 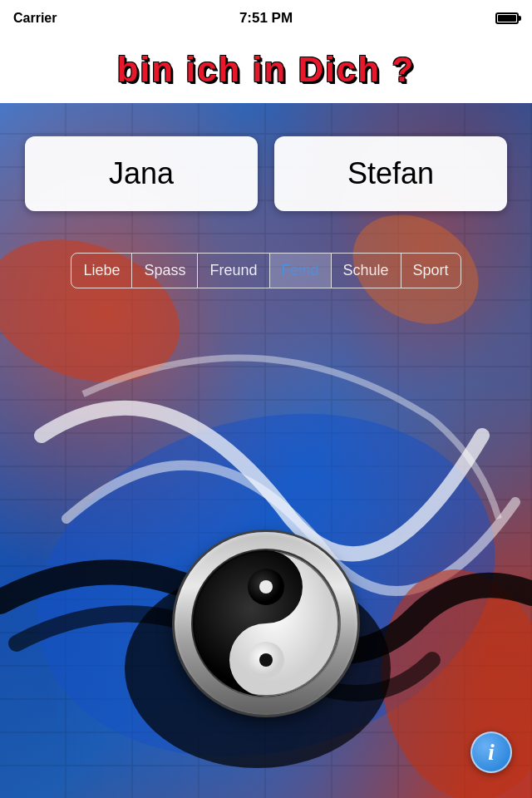 I want to click on category-liebe: Liebe, so click(x=101, y=271).